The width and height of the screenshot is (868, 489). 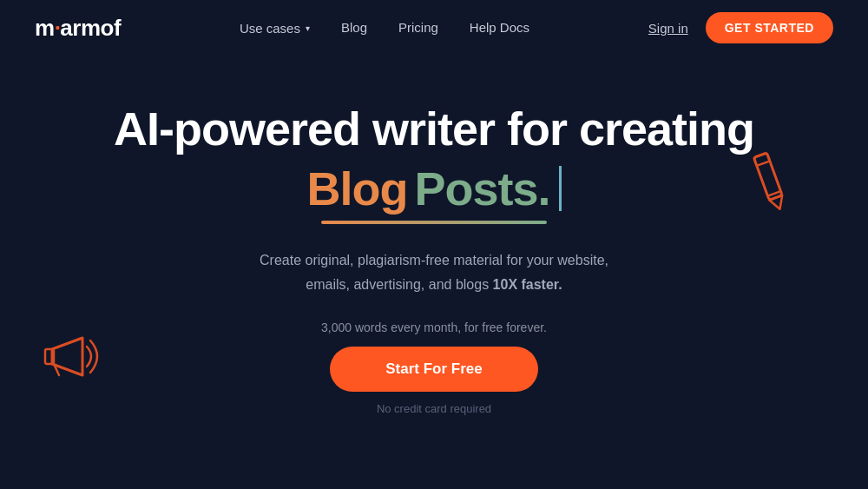 I want to click on blog-label: Blog, so click(x=354, y=28).